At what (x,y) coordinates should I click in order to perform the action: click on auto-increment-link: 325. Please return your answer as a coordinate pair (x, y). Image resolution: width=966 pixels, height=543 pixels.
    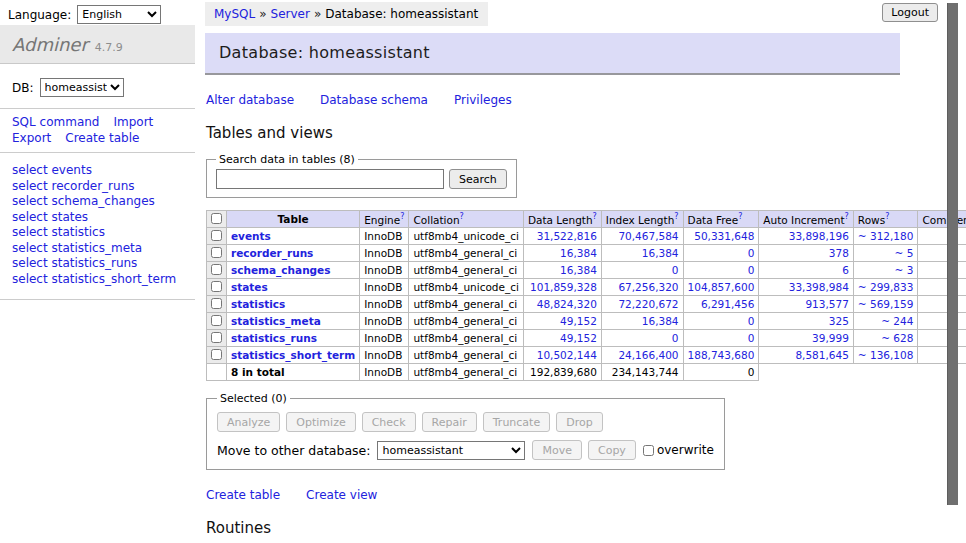
    Looking at the image, I should click on (806, 321).